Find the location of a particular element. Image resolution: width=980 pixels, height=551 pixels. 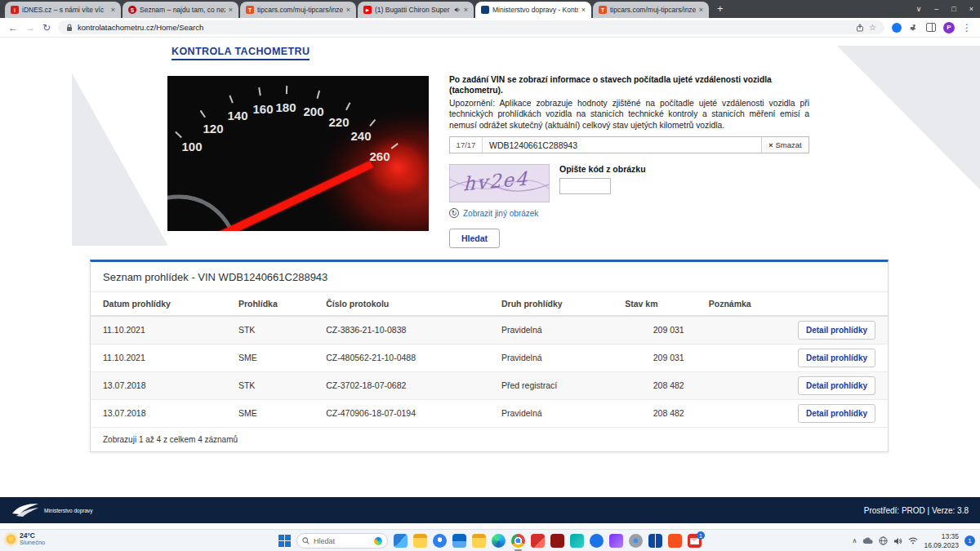

taskbar: 24°C Slunečno Hledat 1 is located at coordinates (490, 540).